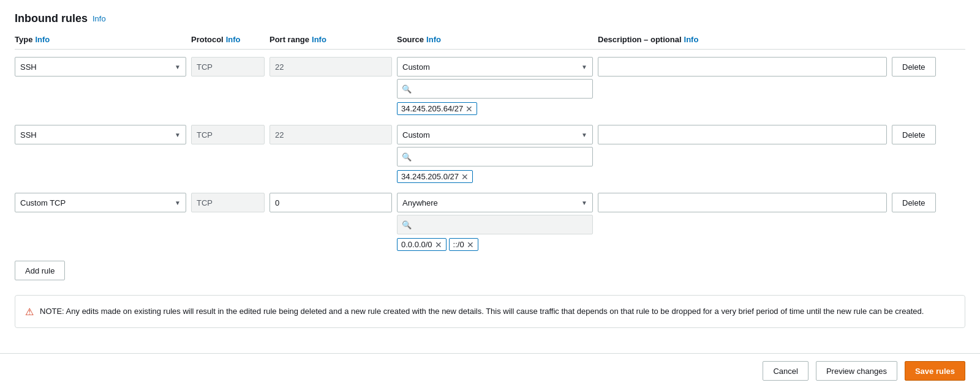 This screenshot has width=980, height=388. I want to click on col-description-info: Info, so click(692, 39).